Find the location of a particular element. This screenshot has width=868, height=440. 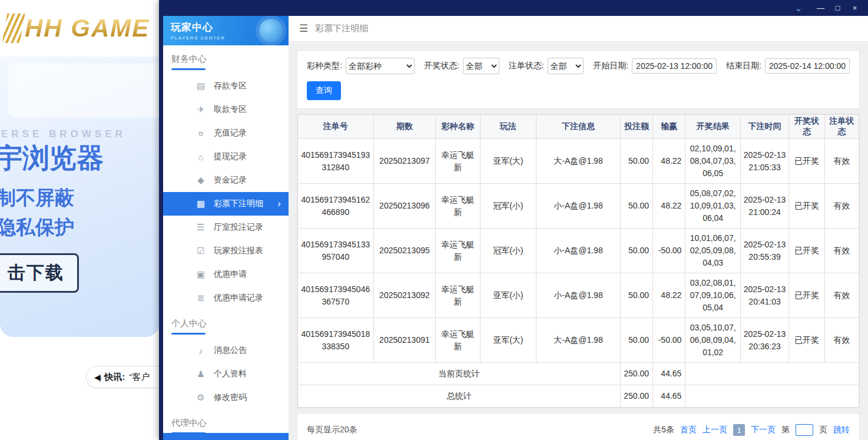

lottery-type-select: 全部彩种 is located at coordinates (380, 66).